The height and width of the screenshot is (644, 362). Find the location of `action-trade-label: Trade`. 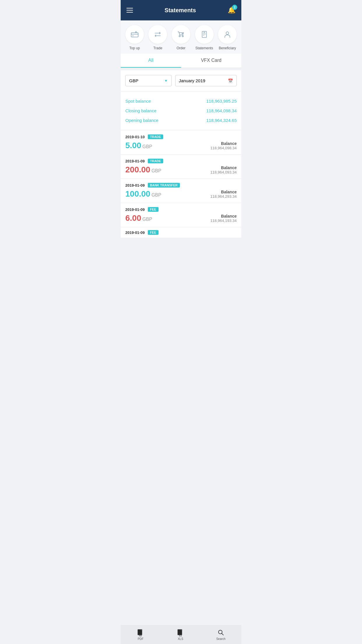

action-trade-label: Trade is located at coordinates (158, 48).